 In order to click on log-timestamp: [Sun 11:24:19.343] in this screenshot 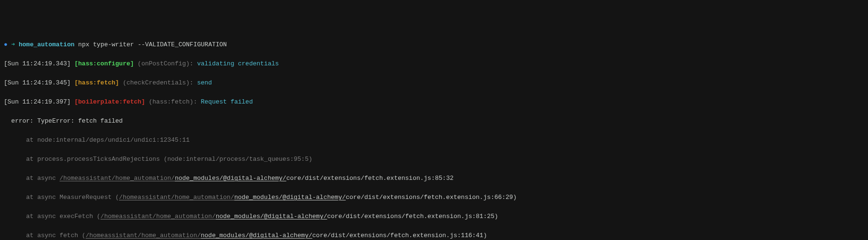, I will do `click(37, 64)`.